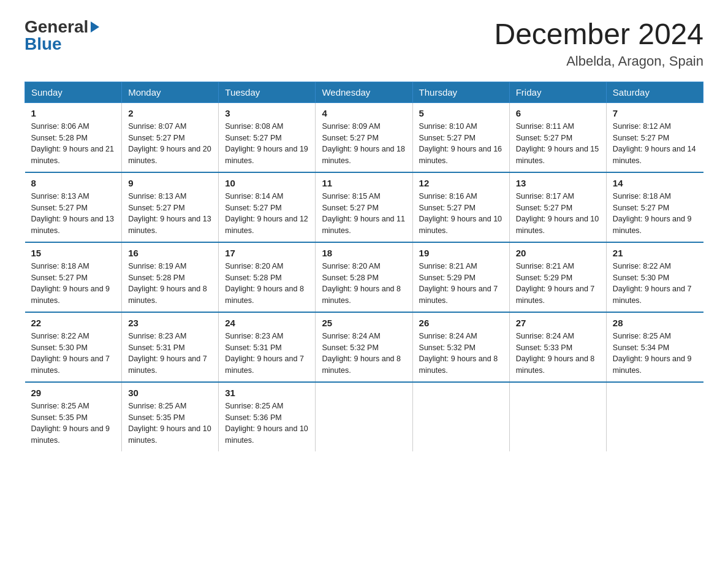 This screenshot has height=563, width=728. What do you see at coordinates (461, 253) in the screenshot?
I see `day-number: 19` at bounding box center [461, 253].